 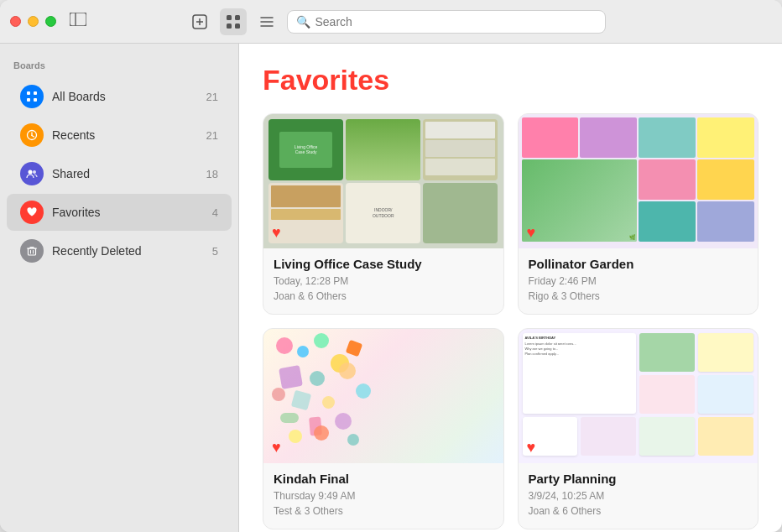 I want to click on board-info-4: Party Planning 3/9/24, 10:25 AM Joan & 6…, so click(x=639, y=496).